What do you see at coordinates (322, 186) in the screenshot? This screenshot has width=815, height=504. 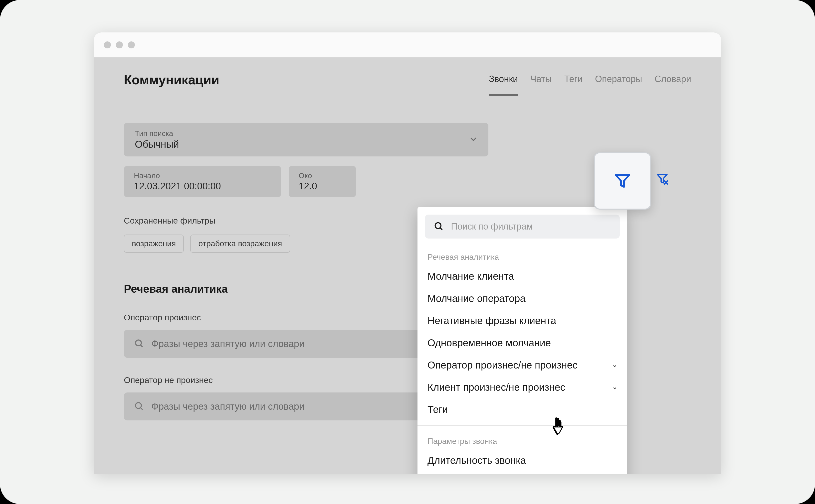 I see `end-date-value: 12.0` at bounding box center [322, 186].